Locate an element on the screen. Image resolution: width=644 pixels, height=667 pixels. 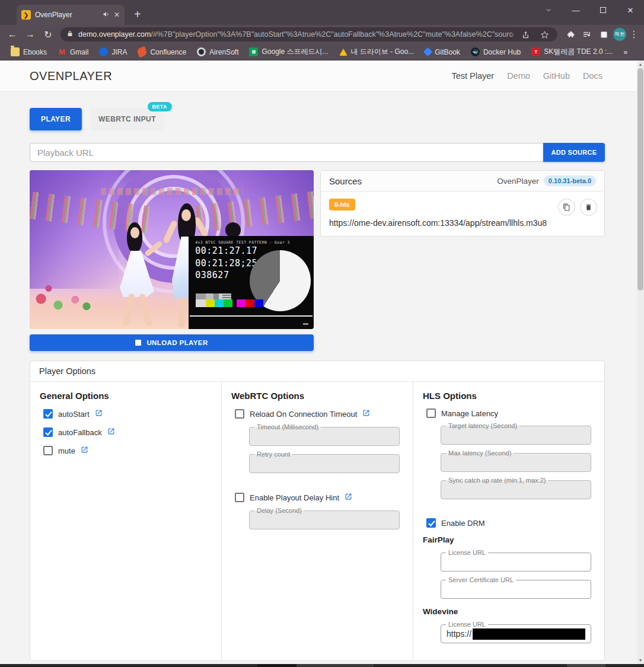
bookmark-google-drive: 내 드라이브 - Goo... is located at coordinates (377, 52).